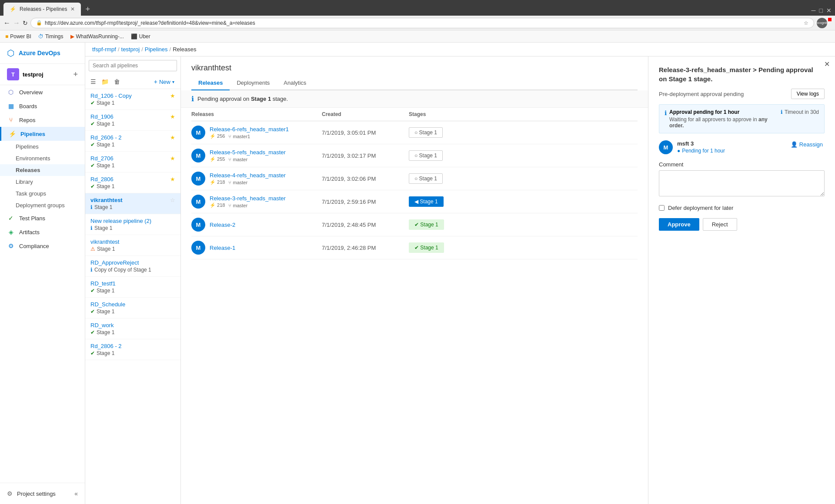 The width and height of the screenshot is (835, 504). I want to click on sidebar-item-repos: ⑂ Repos, so click(43, 120).